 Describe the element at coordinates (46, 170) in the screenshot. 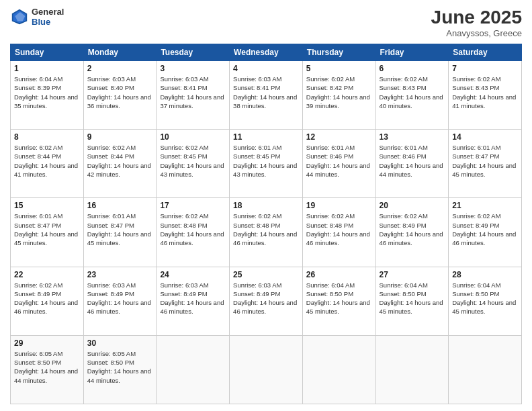

I see `daylight: Daylight: 14 hours and 41 minutes.` at that location.